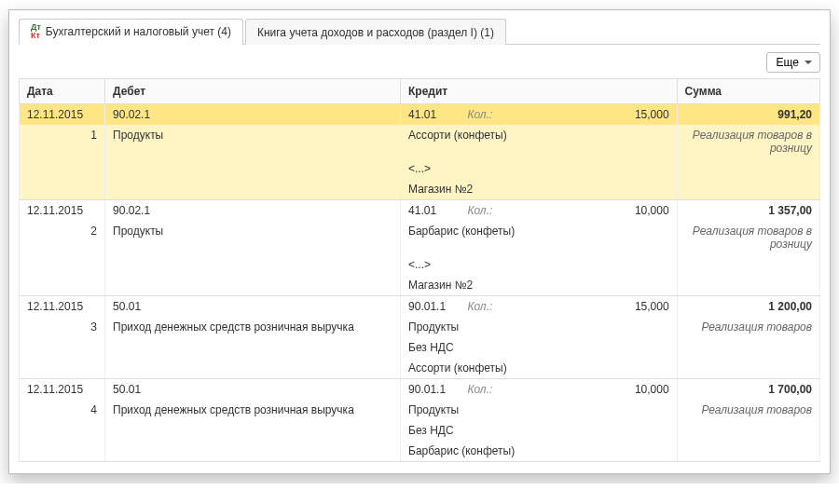  What do you see at coordinates (420, 61) in the screenshot?
I see `toolbar: Еще` at bounding box center [420, 61].